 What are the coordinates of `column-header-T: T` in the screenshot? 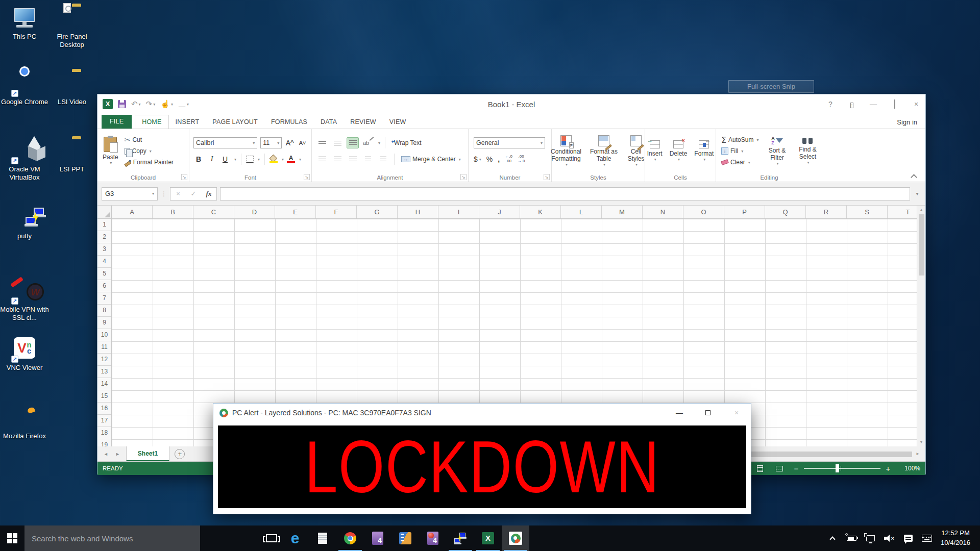 It's located at (902, 212).